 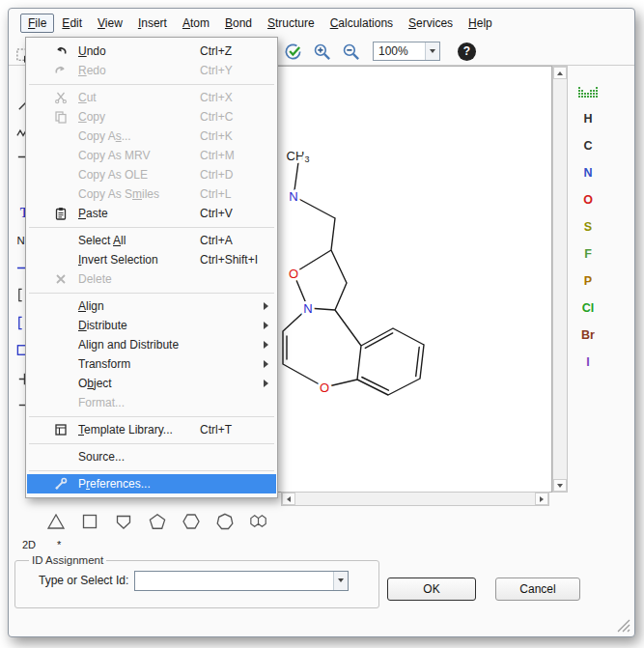 What do you see at coordinates (29, 545) in the screenshot?
I see `mode-2d-button: 2D` at bounding box center [29, 545].